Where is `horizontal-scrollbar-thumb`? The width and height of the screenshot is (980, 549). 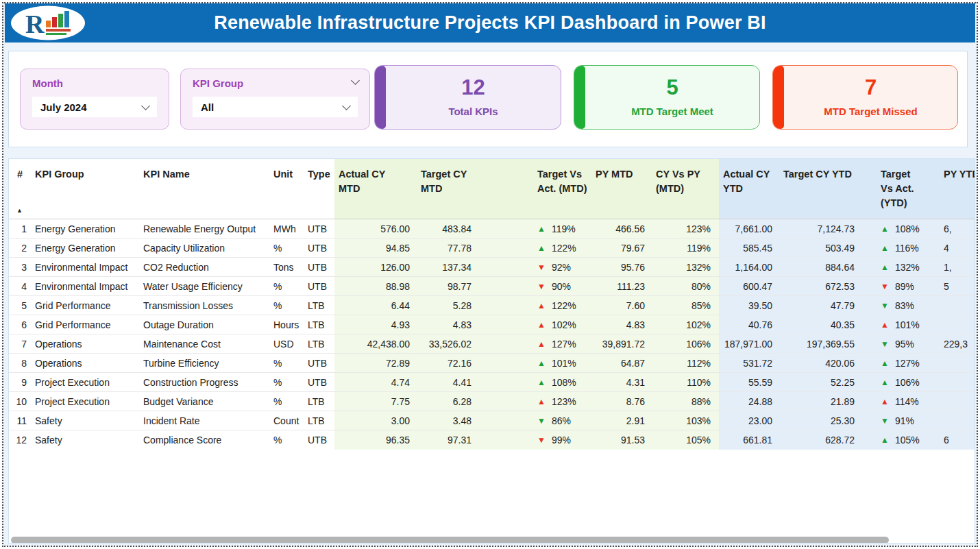
horizontal-scrollbar-thumb is located at coordinates (450, 540).